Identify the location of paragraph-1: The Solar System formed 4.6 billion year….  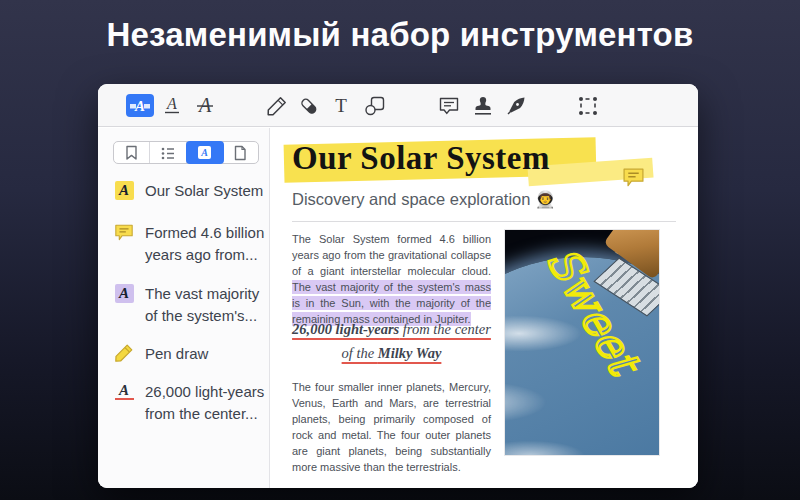
(392, 279).